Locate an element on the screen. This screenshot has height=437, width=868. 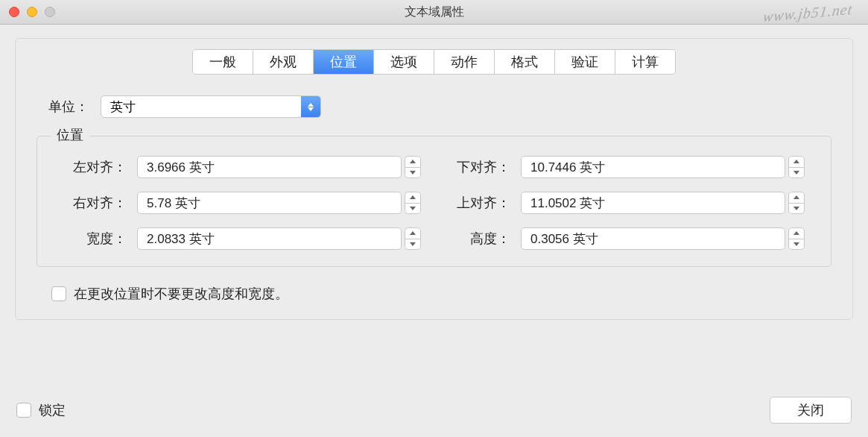
height-stepper is located at coordinates (796, 239).